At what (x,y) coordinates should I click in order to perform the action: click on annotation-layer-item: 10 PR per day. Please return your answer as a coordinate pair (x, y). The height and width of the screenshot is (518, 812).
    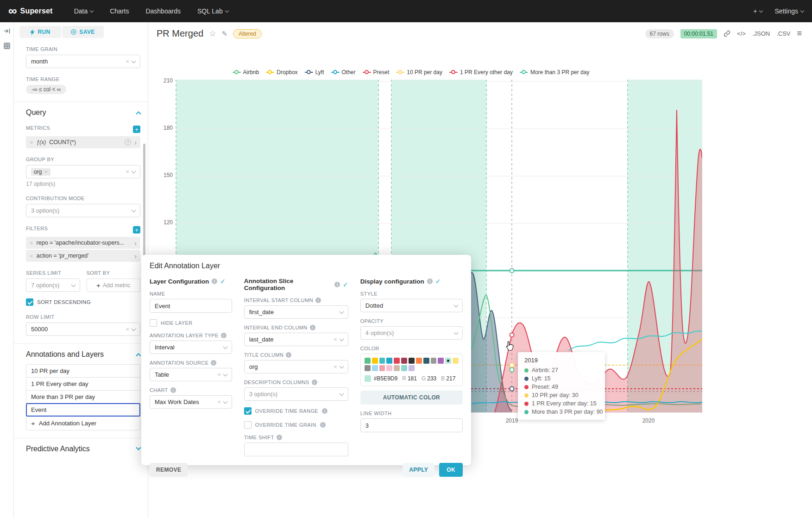
    Looking at the image, I should click on (83, 371).